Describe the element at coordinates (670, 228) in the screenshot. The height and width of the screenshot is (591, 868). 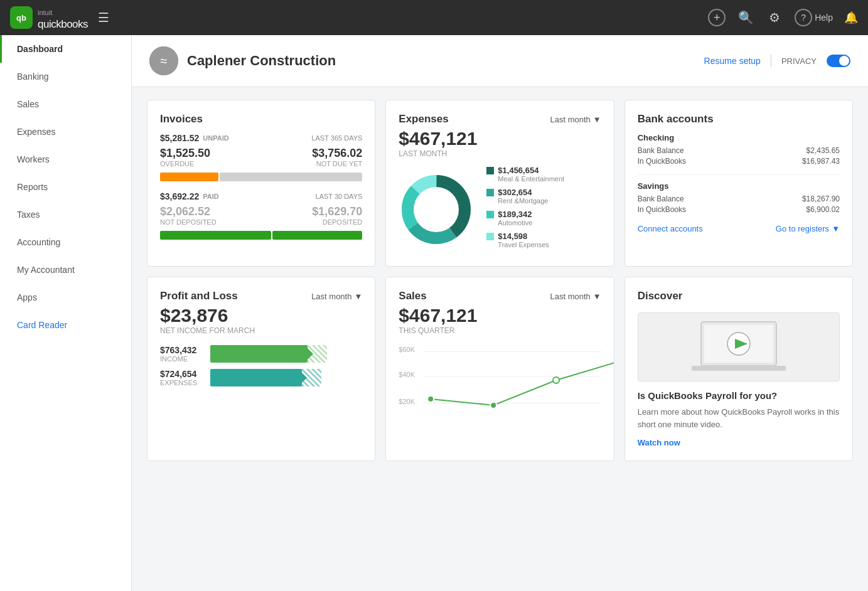
I see `connect-accounts-link: Connect accounts` at that location.